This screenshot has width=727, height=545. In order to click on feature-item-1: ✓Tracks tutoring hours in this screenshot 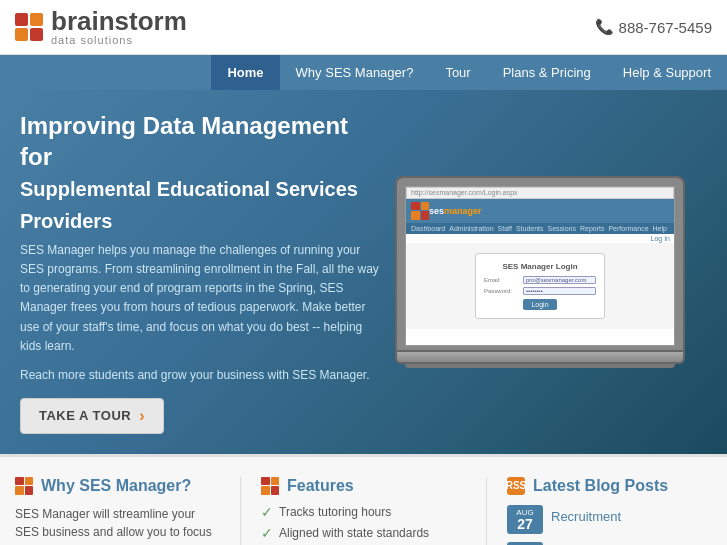, I will do `click(364, 512)`.